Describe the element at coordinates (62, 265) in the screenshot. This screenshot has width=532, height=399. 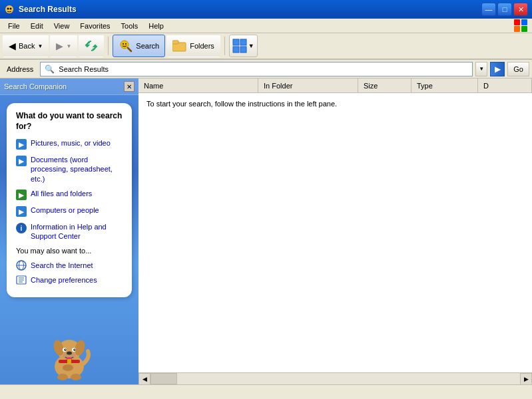
I see `internet-label: Search the Internet` at that location.